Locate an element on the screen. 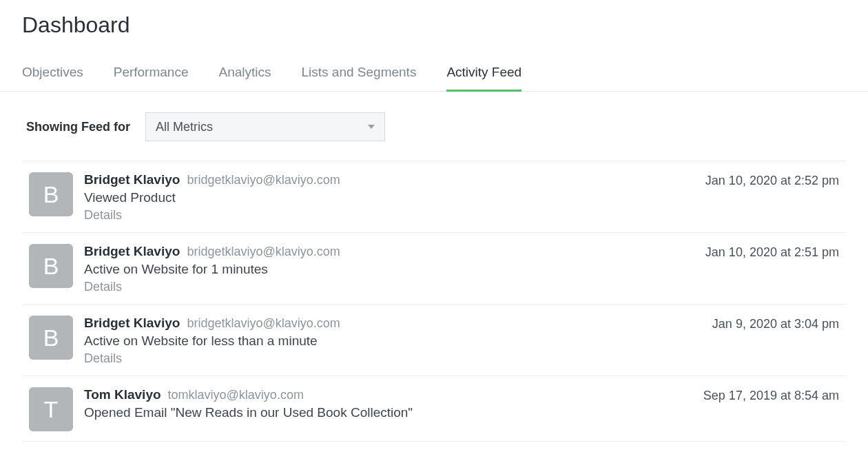 The image size is (868, 452). metric-select-value: All Metrics is located at coordinates (185, 127).